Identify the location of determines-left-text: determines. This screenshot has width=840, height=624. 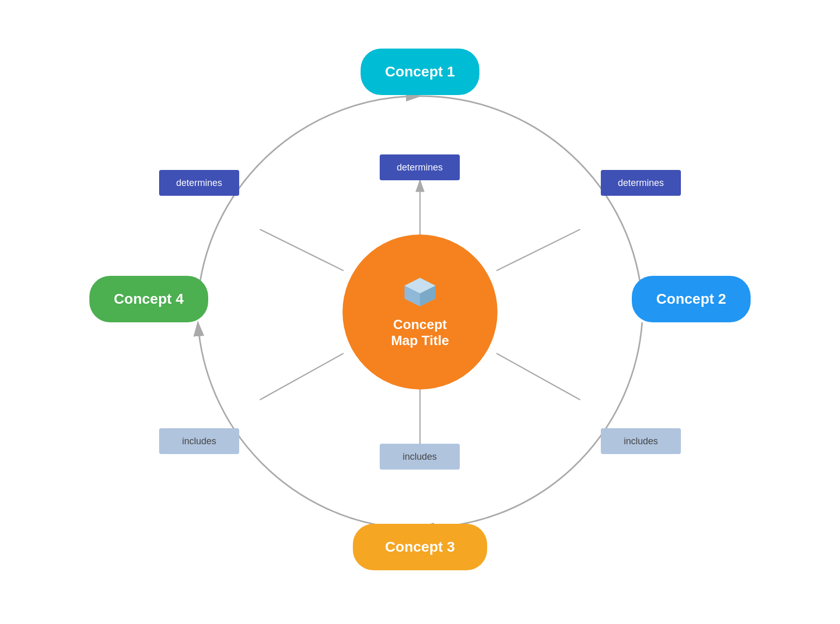
(199, 183).